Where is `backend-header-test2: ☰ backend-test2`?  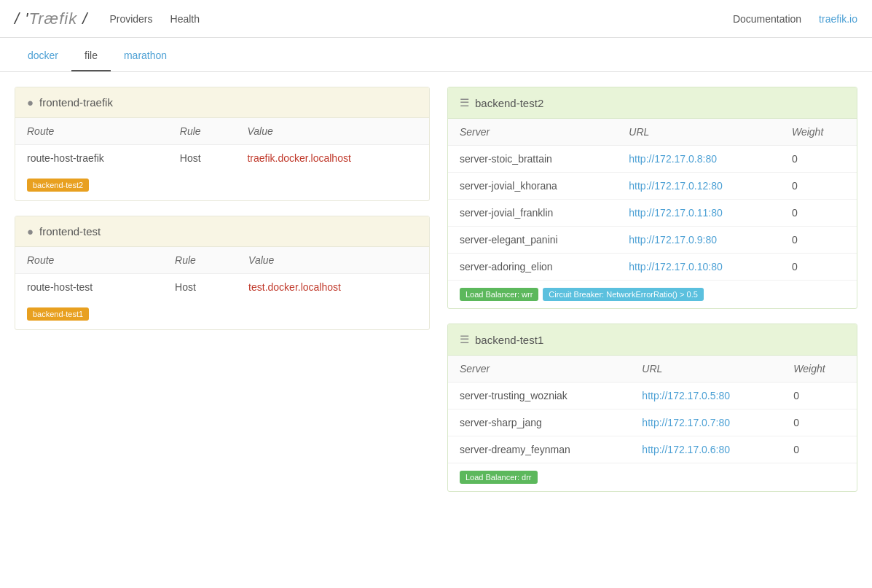
backend-header-test2: ☰ backend-test2 is located at coordinates (653, 103).